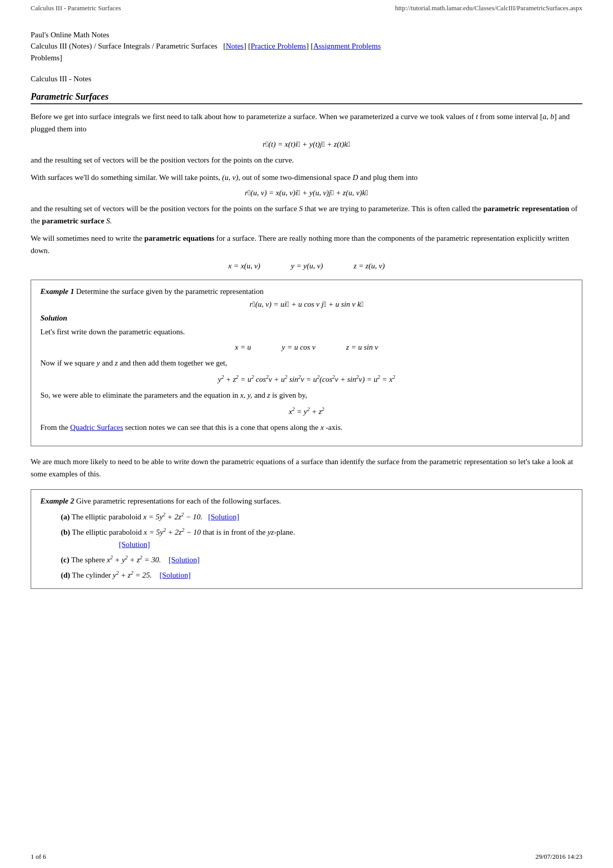 The image size is (613, 868). Describe the element at coordinates (306, 79) in the screenshot. I see `section-label: Calculus III - Notes` at that location.